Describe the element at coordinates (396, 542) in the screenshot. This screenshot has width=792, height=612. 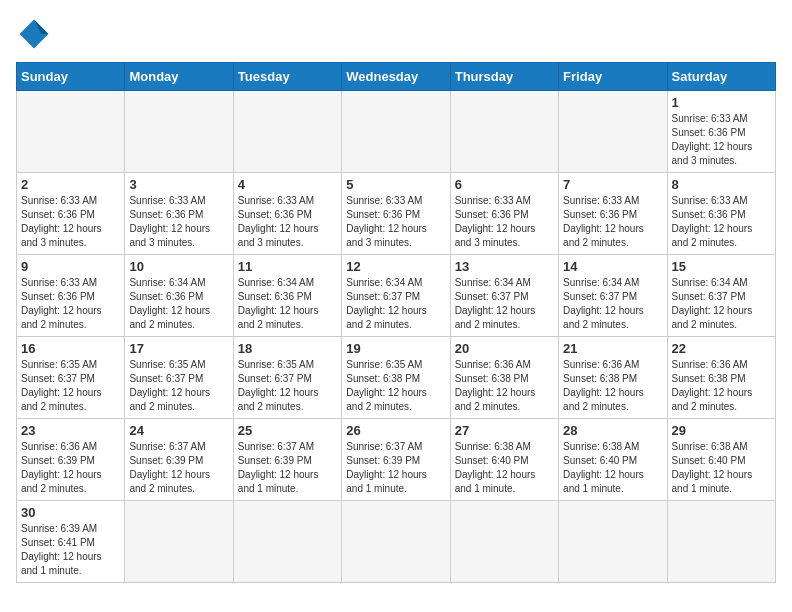
I see `calendar-week-5: 30Sunrise: 6:39 AMSunset: 6:41 PMDayligh…` at that location.